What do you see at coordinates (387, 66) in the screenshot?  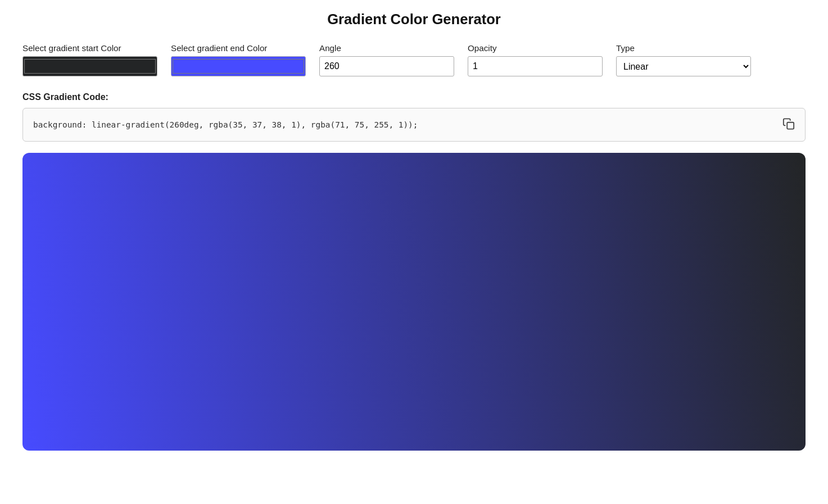 I see `angle-input` at bounding box center [387, 66].